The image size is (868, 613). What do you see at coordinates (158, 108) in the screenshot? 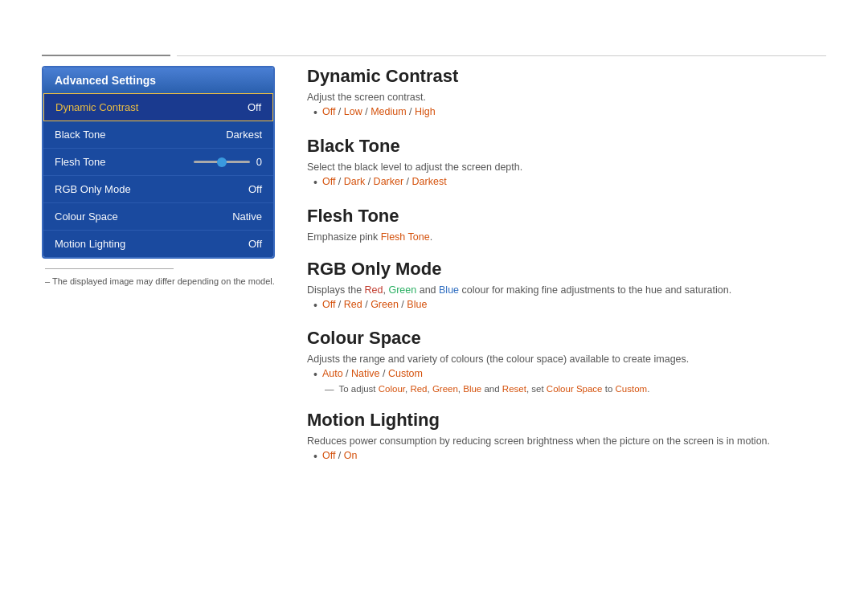
I see `menu-item-dynamic-contrast: Dynamic Contrast Off` at bounding box center [158, 108].